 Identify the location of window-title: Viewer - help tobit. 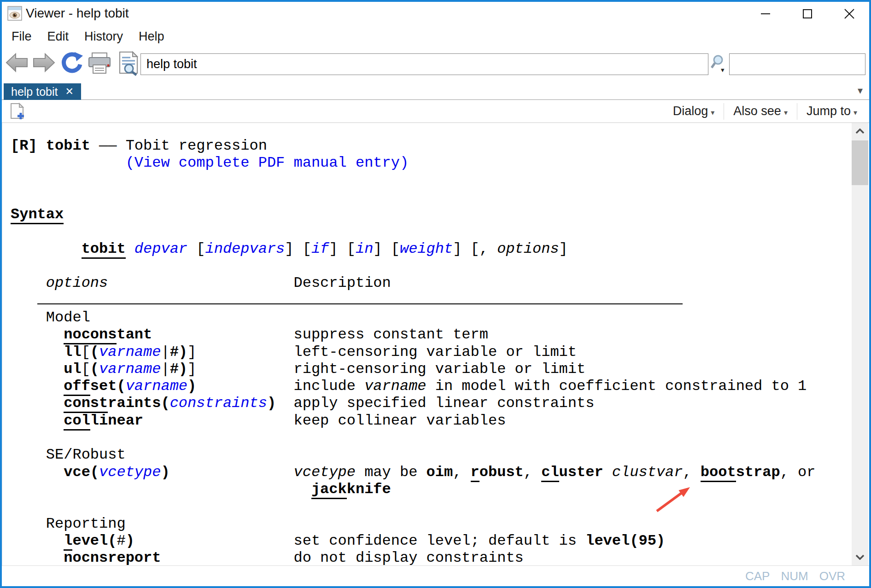
(77, 13).